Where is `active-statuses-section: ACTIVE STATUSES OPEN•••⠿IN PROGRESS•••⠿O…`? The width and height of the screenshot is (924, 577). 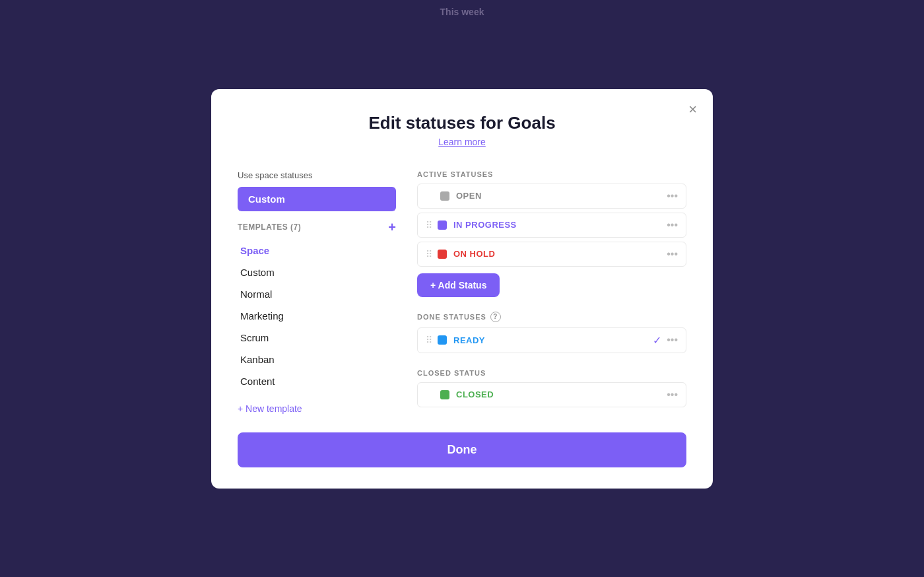
active-statuses-section: ACTIVE STATUSES OPEN•••⠿IN PROGRESS•••⠿O… is located at coordinates (552, 235).